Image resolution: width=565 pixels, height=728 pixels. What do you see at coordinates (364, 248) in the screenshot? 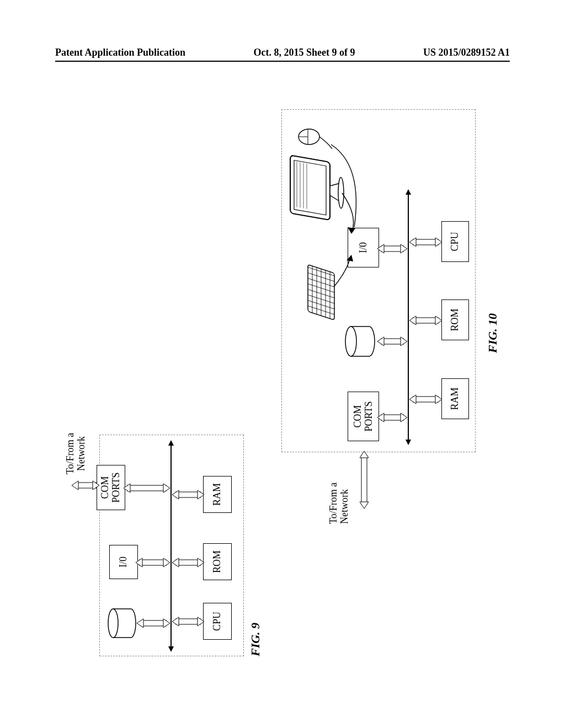
I see `fig10-io-label: I/0` at bounding box center [364, 248].